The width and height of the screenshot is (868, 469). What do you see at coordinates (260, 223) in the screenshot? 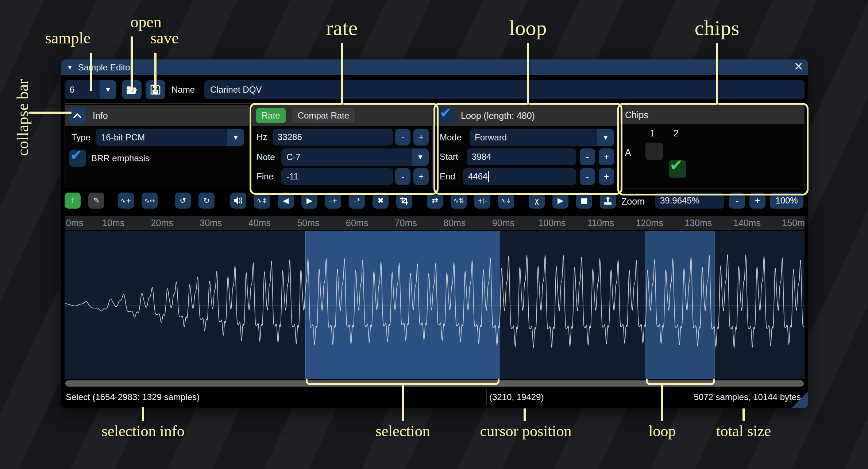
I see `ruler-tick: 40ms` at bounding box center [260, 223].